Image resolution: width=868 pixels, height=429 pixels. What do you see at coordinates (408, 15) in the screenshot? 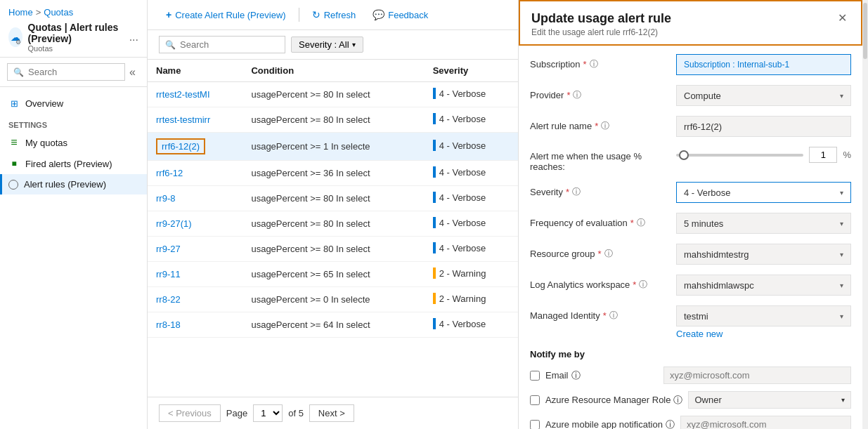
I see `feedback-label: Feedback` at bounding box center [408, 15].